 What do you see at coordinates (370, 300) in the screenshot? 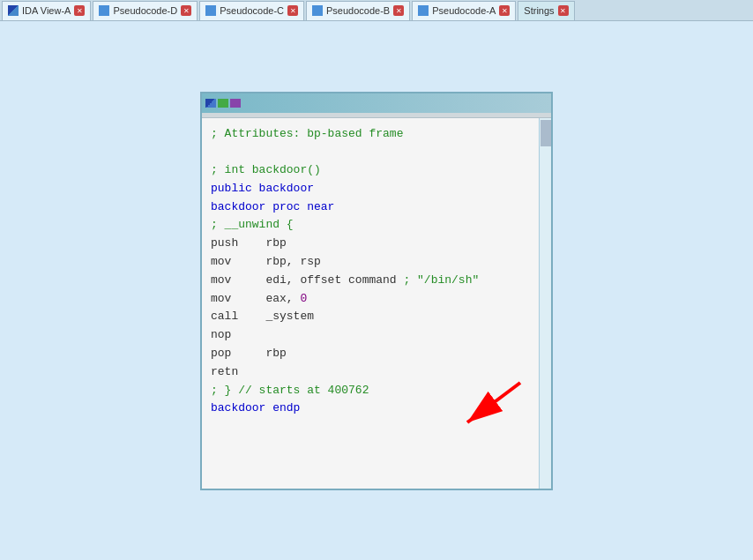
I see `code-line: mov eax, 0` at bounding box center [370, 300].